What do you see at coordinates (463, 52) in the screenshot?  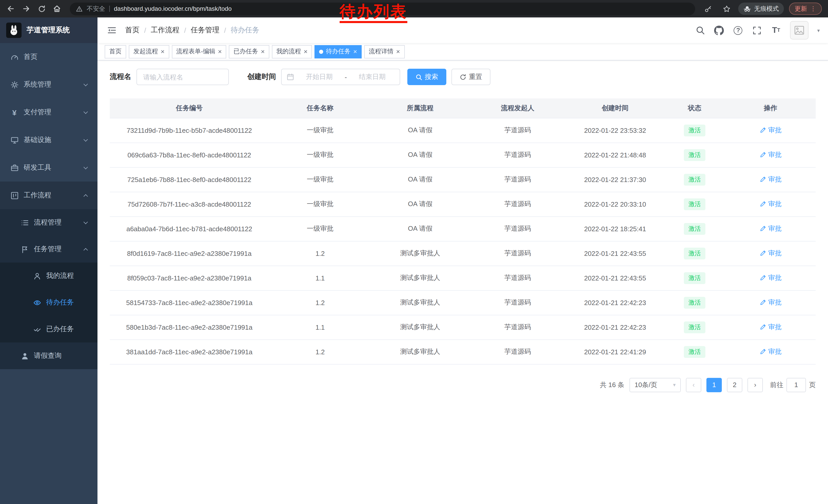 I see `tags-view: 首页 发起流程 × 流程表单-编辑 × 已办任务 ×` at bounding box center [463, 52].